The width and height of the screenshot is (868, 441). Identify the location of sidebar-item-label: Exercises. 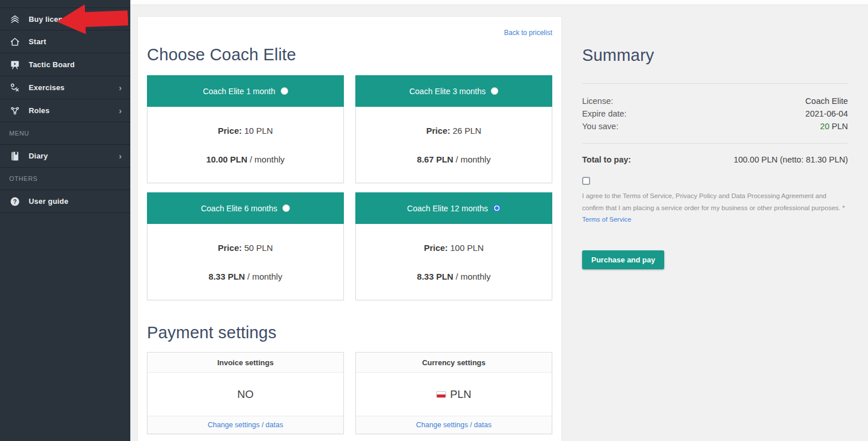
(47, 87).